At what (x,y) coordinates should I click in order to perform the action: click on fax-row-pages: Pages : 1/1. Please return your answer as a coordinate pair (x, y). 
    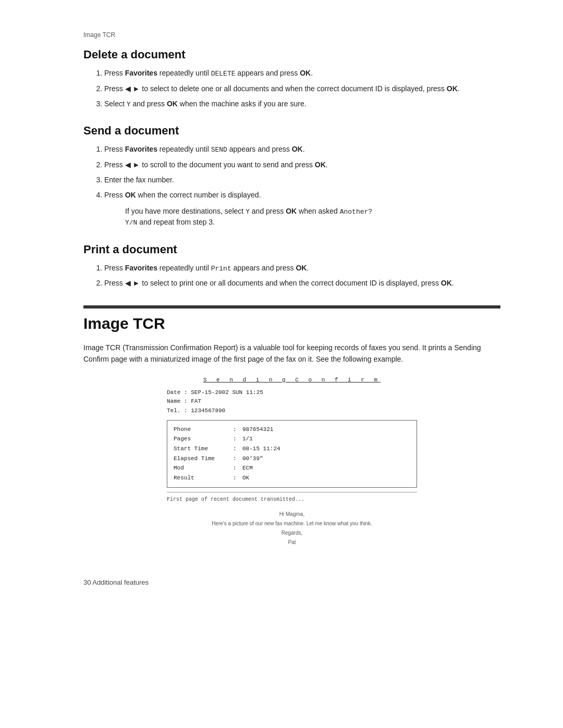
    Looking at the image, I should click on (292, 439).